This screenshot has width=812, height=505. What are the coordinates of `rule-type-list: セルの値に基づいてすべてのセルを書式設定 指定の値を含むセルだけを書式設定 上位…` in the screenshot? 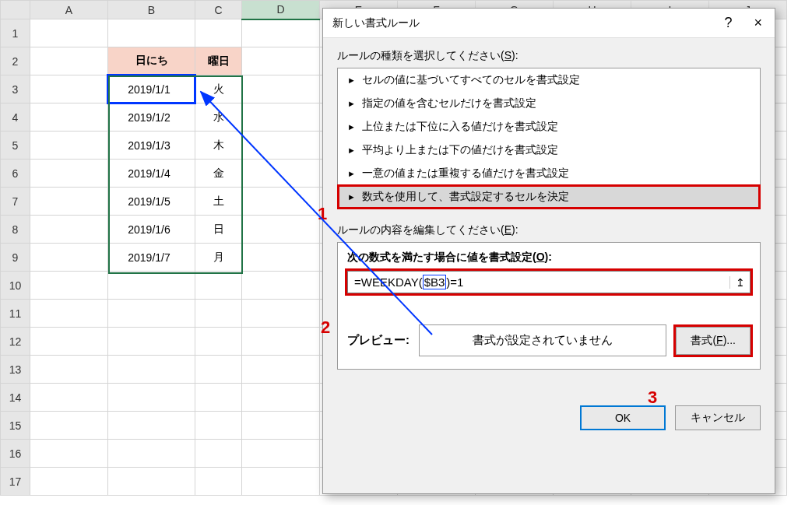 It's located at (549, 139).